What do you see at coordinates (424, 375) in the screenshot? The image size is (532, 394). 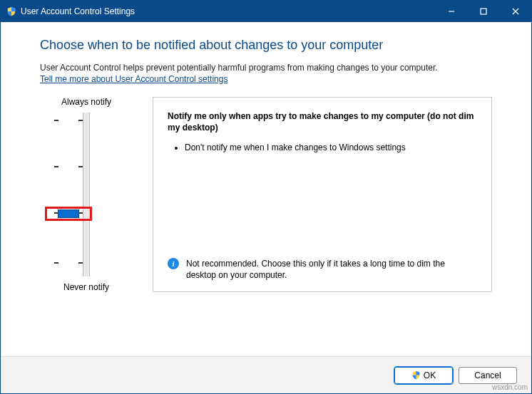 I see `ok-button: OK` at bounding box center [424, 375].